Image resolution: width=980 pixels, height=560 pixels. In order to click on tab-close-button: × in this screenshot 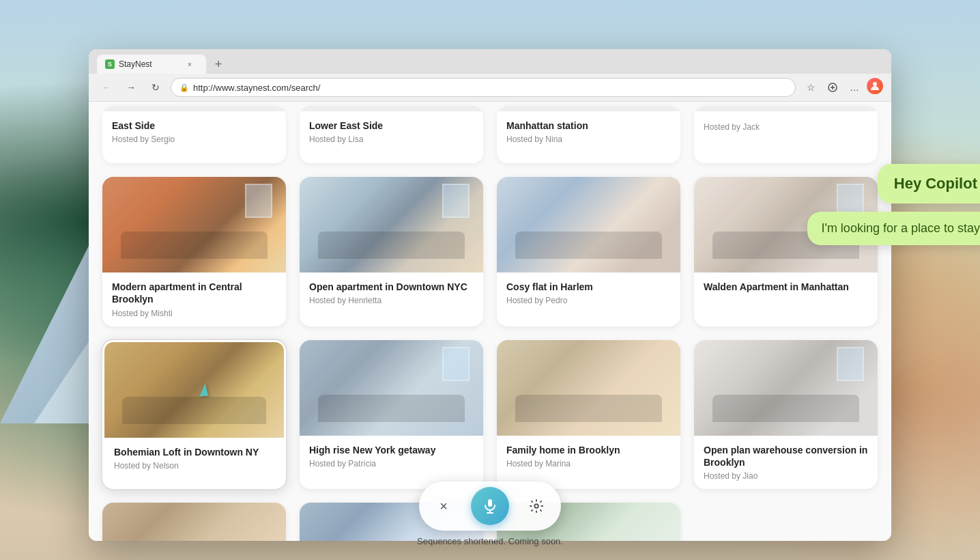, I will do `click(190, 64)`.